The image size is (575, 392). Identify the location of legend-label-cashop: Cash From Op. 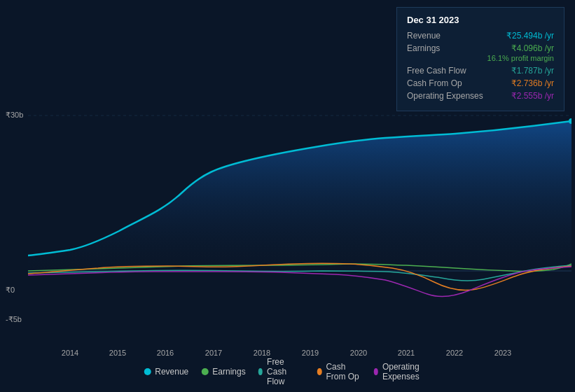
(343, 372).